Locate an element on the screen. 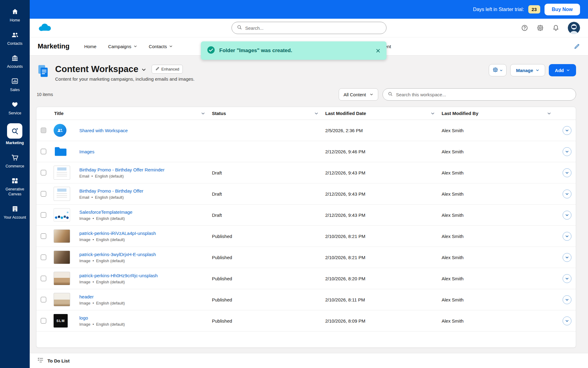 This screenshot has width=588, height=368. page-title-menu-caret-icon is located at coordinates (144, 70).